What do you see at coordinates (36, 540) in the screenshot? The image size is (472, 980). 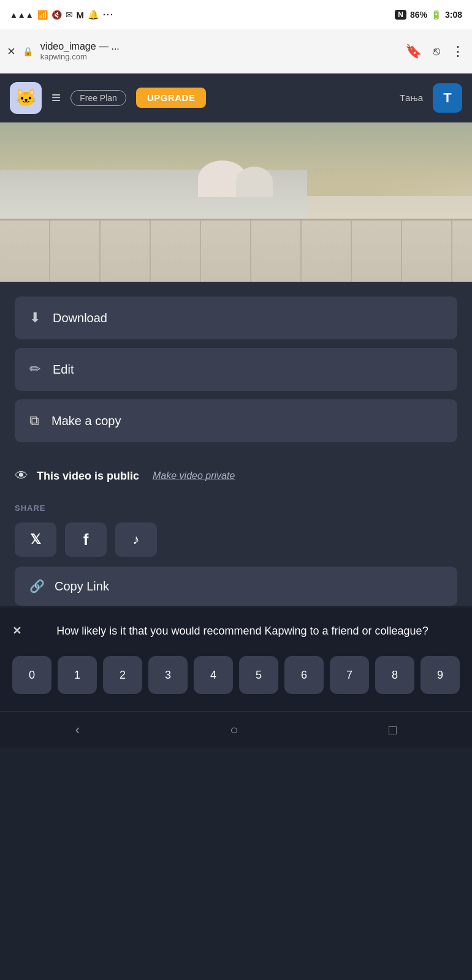 I see `twitter-icon: 𝕏` at bounding box center [36, 540].